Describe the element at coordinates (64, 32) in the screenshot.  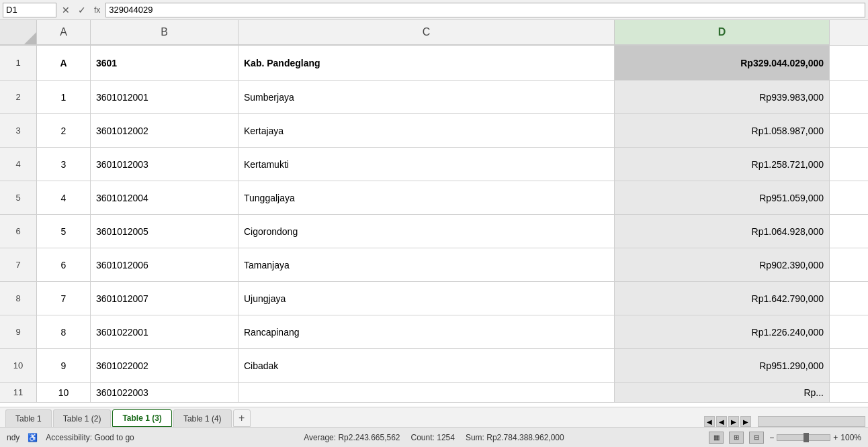
I see `col-header-a: A` at that location.